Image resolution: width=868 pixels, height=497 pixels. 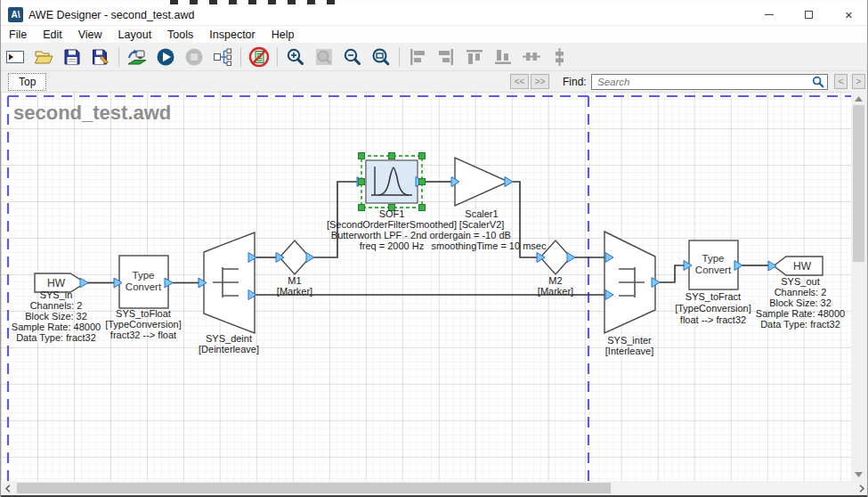 I want to click on align-left-icon, so click(x=418, y=57).